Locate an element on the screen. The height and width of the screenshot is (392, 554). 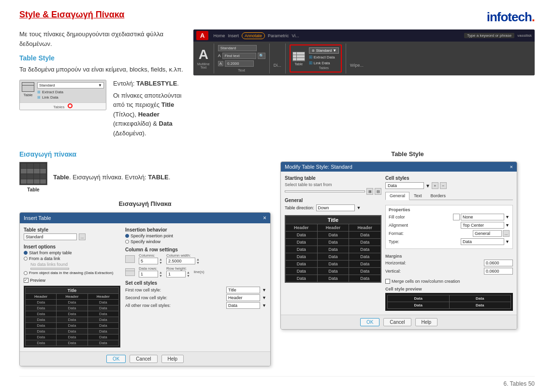
extract-data-btn: ⊞ Extract Data is located at coordinates (324, 57).